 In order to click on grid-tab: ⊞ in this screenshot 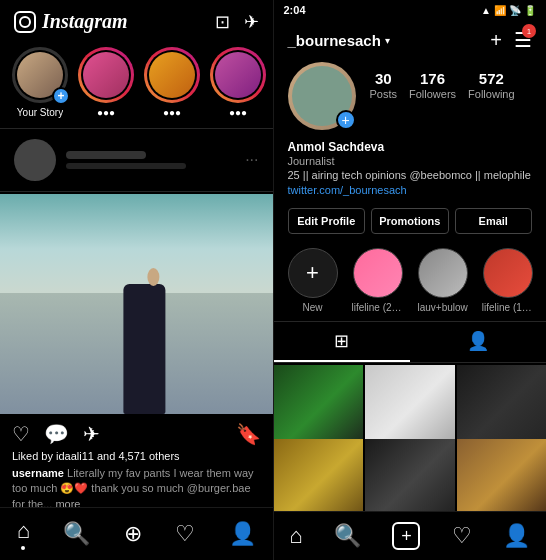, I will do `click(342, 342)`.